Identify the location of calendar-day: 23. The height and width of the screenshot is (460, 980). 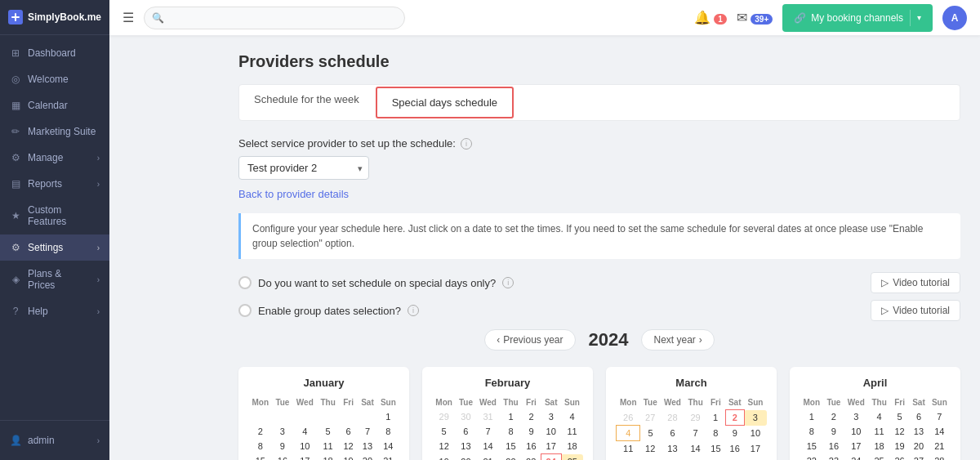
(835, 457).